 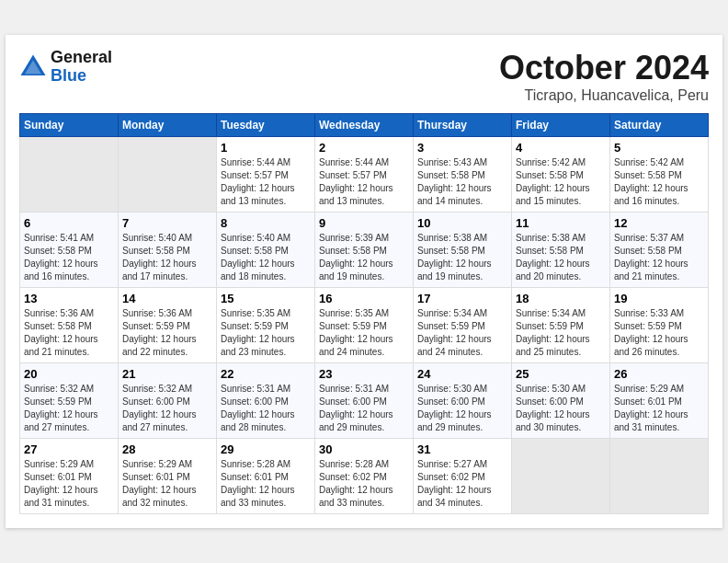 I want to click on week-row-0: 1Sunrise: 5:44 AM Sunset: 5:57 PM Daylig…, so click(x=364, y=175).